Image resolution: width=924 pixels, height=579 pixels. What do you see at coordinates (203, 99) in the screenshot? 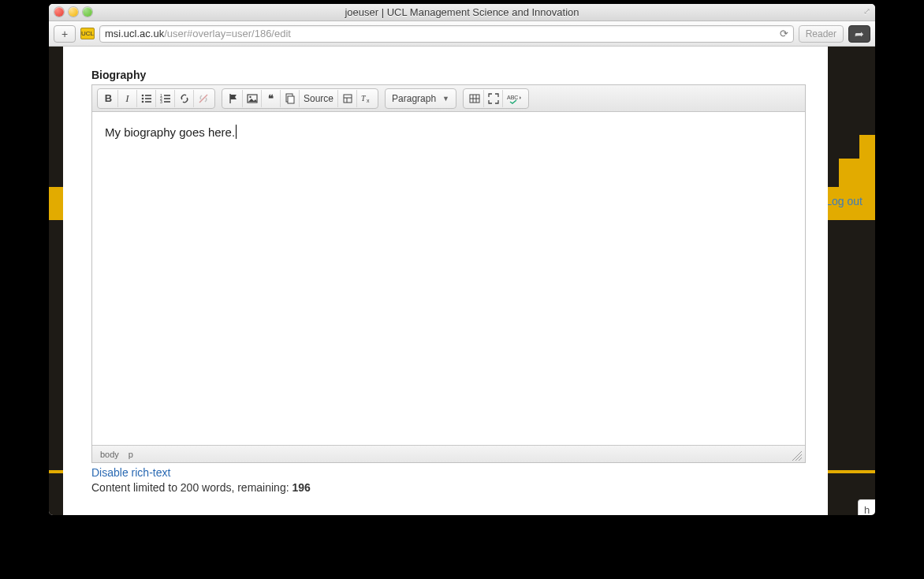
I see `unlink-icon` at bounding box center [203, 99].